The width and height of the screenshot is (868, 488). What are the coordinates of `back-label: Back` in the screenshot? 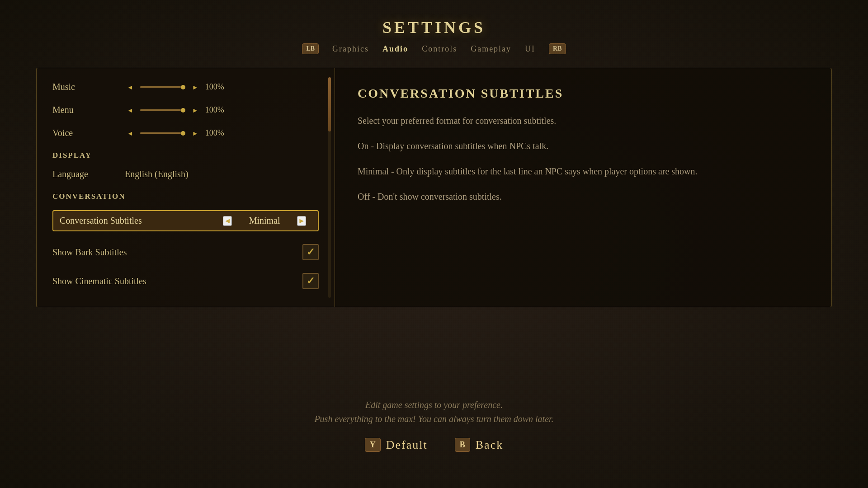 It's located at (489, 445).